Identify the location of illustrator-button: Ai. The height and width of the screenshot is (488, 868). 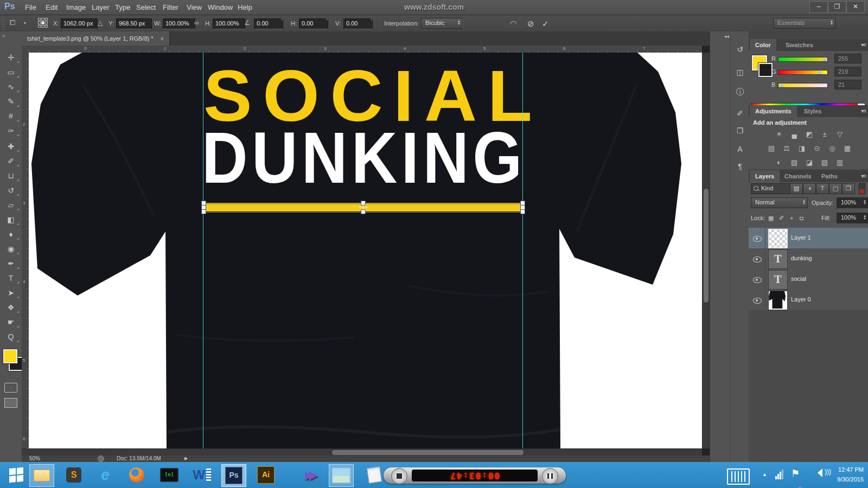
(266, 475).